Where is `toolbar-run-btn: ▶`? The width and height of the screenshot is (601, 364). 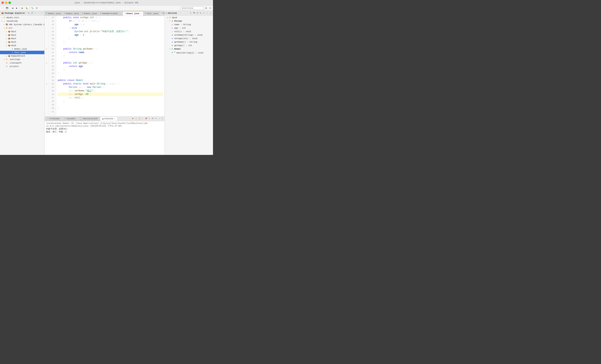
toolbar-run-btn: ▶ is located at coordinates (22, 8).